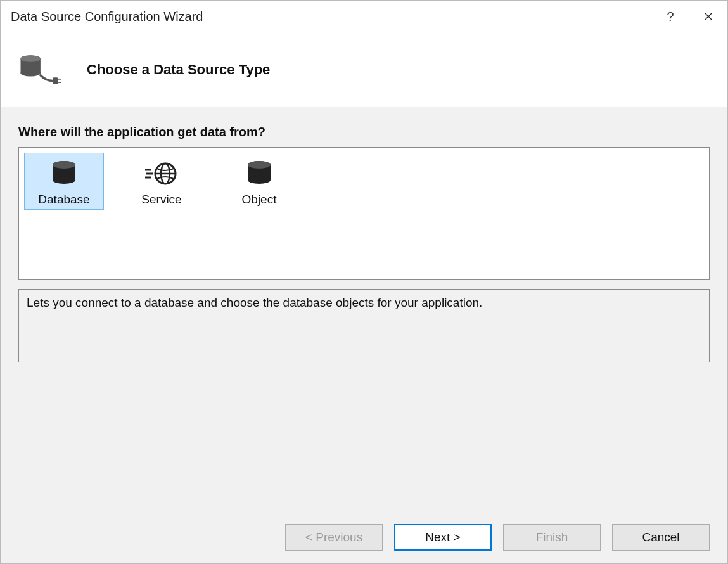 The width and height of the screenshot is (728, 564). What do you see at coordinates (708, 16) in the screenshot?
I see `close-button` at bounding box center [708, 16].